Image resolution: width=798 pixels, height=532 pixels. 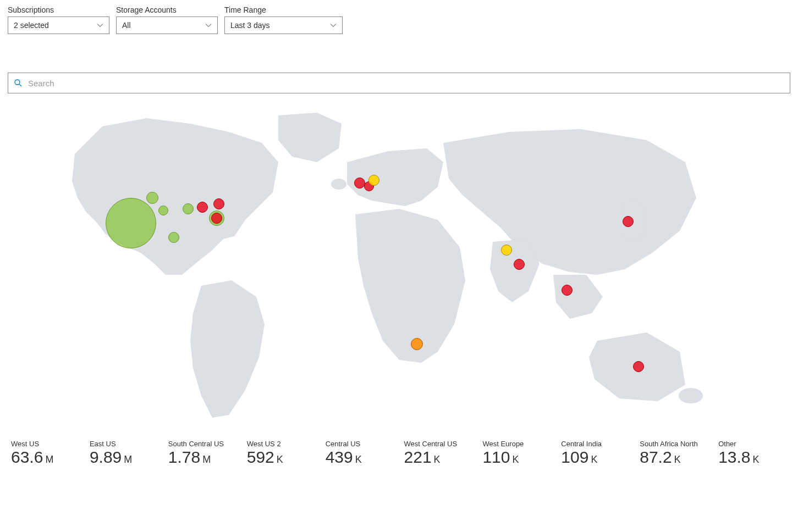 What do you see at coordinates (45, 457) in the screenshot?
I see `stat-value: 63.6M` at bounding box center [45, 457].